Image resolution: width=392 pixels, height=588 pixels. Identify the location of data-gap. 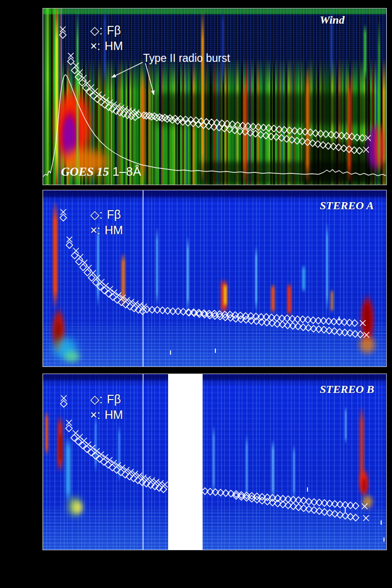
(185, 462).